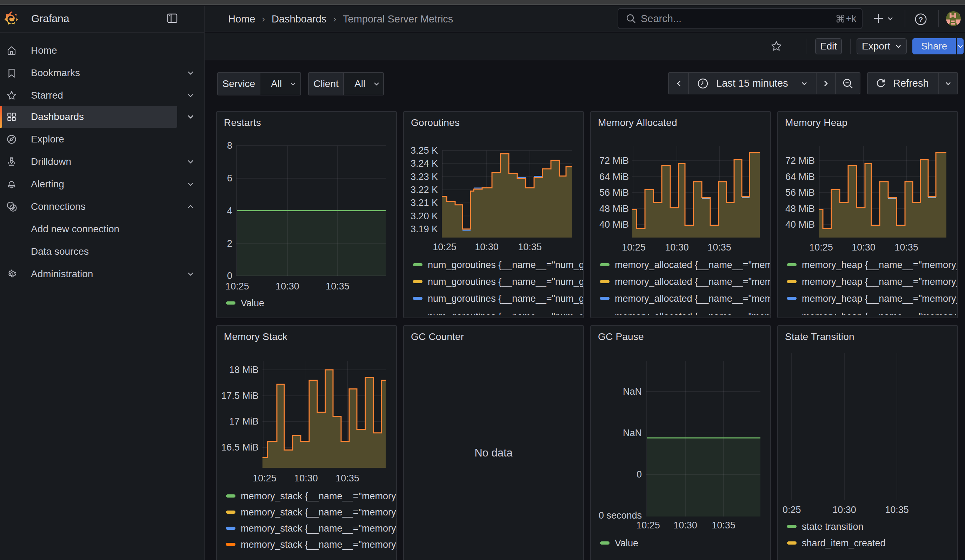 The height and width of the screenshot is (560, 965). I want to click on svg-text: 16.5 MiB, so click(240, 447).